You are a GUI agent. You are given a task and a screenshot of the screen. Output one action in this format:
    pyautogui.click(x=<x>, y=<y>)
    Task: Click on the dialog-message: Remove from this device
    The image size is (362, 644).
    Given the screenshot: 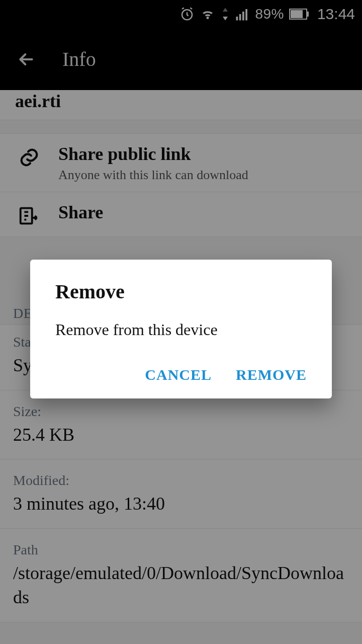 What is the action you would take?
    pyautogui.click(x=181, y=330)
    